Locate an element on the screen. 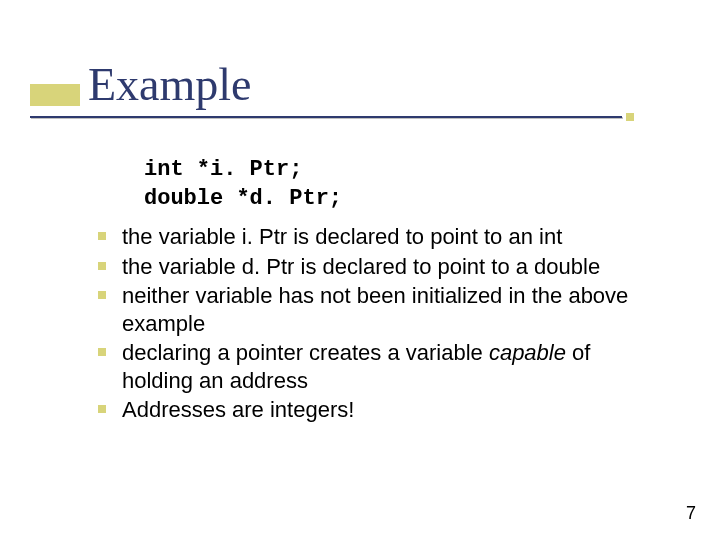 The width and height of the screenshot is (720, 540). page-number: 7 is located at coordinates (691, 514).